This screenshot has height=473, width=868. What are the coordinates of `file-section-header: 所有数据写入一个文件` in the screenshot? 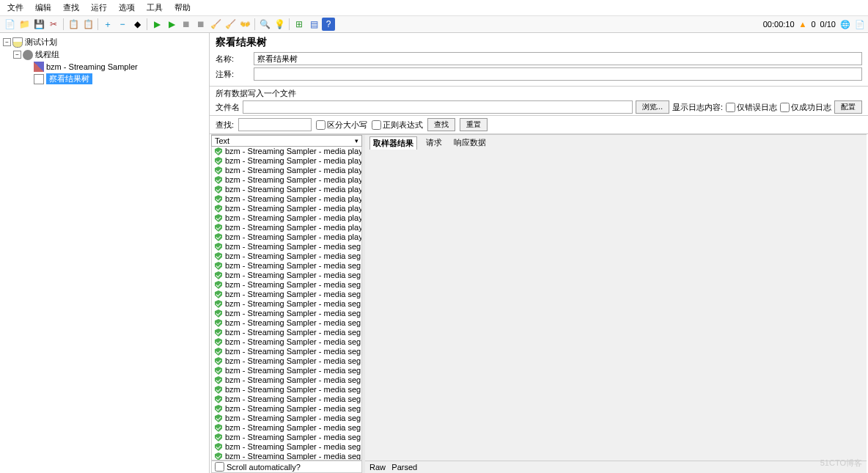 It's located at (539, 94).